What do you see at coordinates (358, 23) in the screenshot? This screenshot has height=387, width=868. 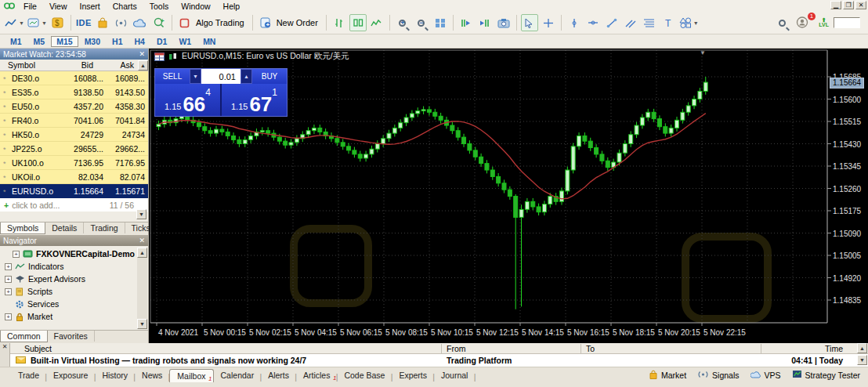 I see `candlestick-mode-button` at bounding box center [358, 23].